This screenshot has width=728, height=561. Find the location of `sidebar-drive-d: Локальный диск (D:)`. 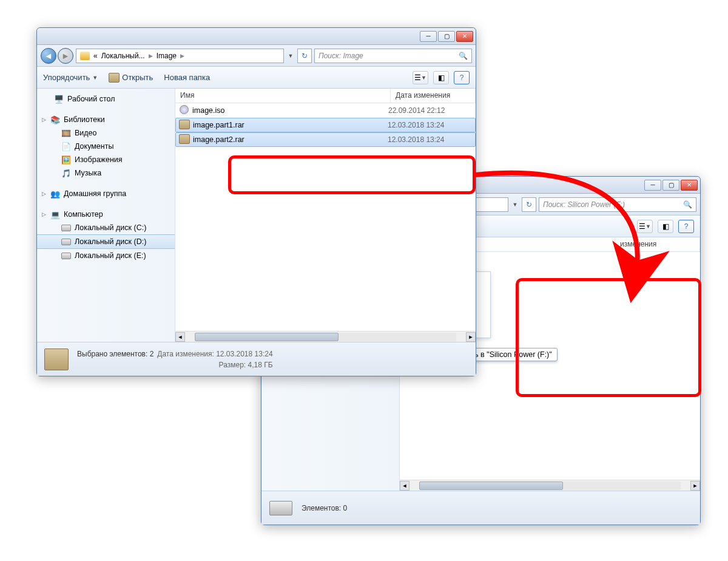

sidebar-drive-d: Локальный диск (D:) is located at coordinates (106, 242).